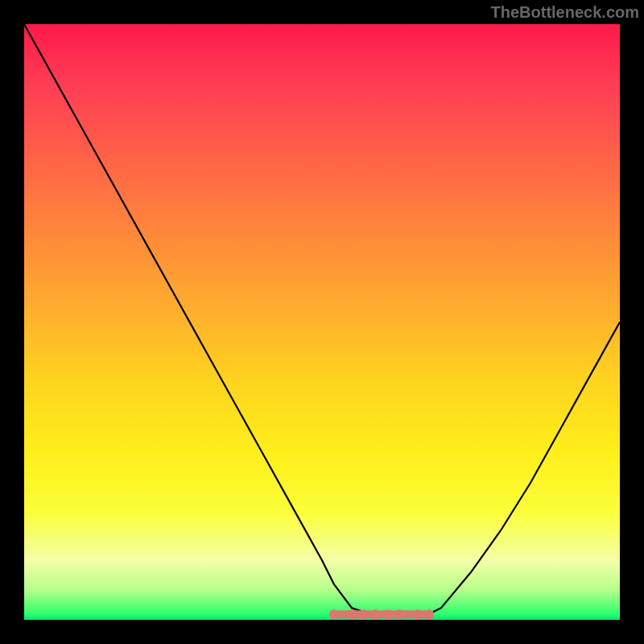  Describe the element at coordinates (565, 13) in the screenshot. I see `watermark-text: TheBottleneck.com` at that location.